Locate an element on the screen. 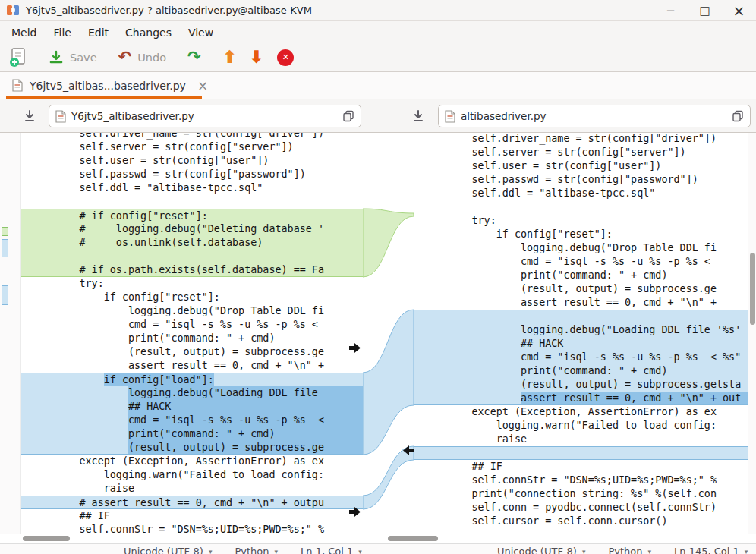  close-button: × is located at coordinates (739, 11).